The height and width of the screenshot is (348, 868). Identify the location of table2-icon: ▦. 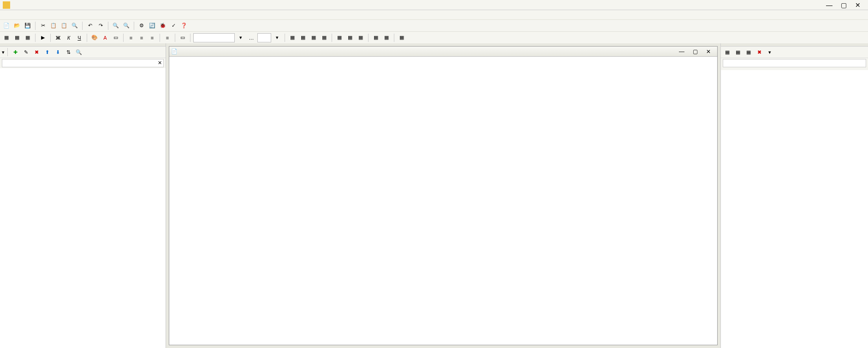
(350, 38).